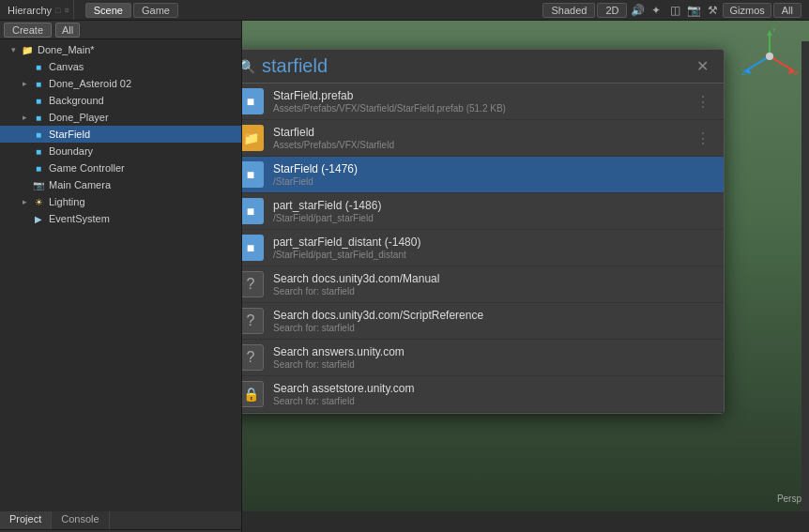 The height and width of the screenshot is (532, 809). Describe the element at coordinates (120, 50) in the screenshot. I see `hierarchy-item-done-main: ▾ 📁 Done_Main*` at that location.